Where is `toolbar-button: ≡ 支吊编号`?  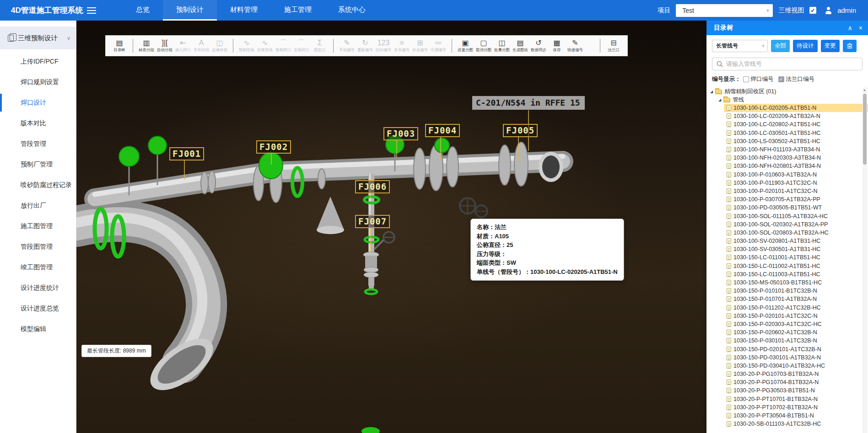 toolbar-button: ≡ 支吊编号 is located at coordinates (402, 46).